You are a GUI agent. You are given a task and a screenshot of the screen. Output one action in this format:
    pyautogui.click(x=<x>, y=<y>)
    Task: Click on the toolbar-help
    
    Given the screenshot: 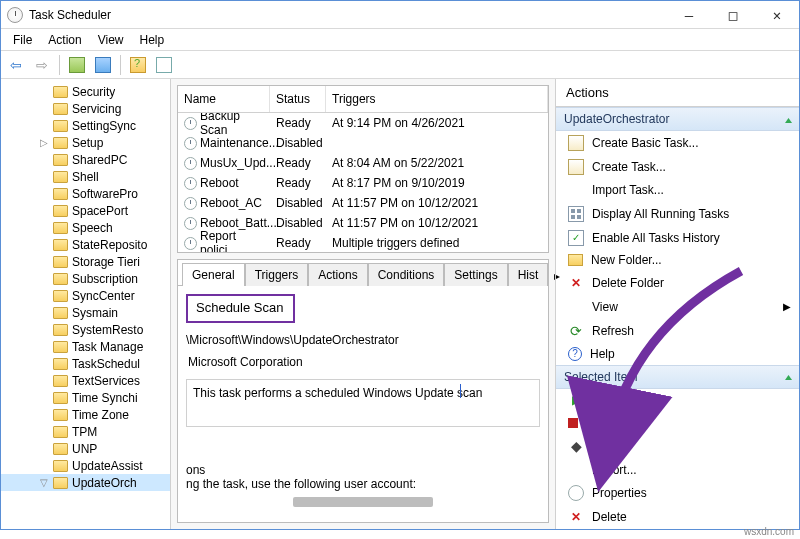 What is the action you would take?
    pyautogui.click(x=138, y=65)
    